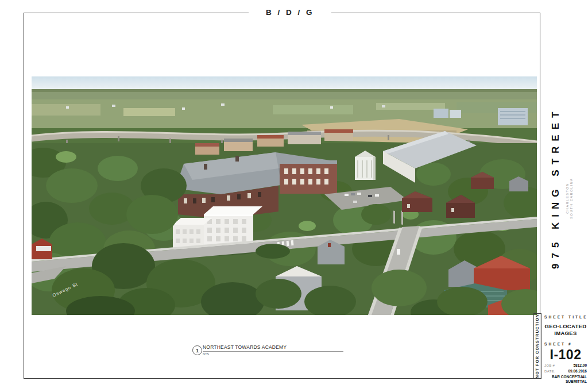  What do you see at coordinates (570, 198) in the screenshot?
I see `project-location: CHARLESTON SOUTH CAROLINA` at bounding box center [570, 198].